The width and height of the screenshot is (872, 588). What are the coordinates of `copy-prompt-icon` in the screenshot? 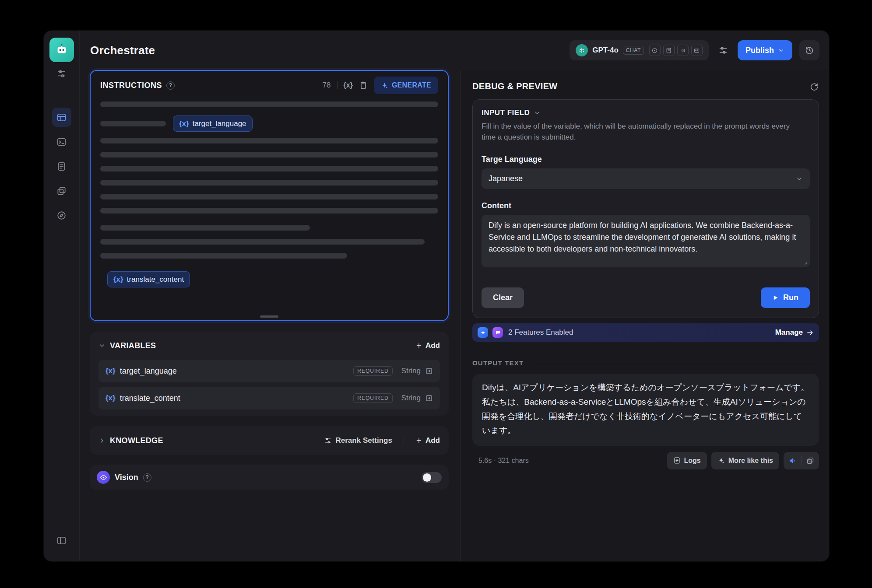 It's located at (363, 85).